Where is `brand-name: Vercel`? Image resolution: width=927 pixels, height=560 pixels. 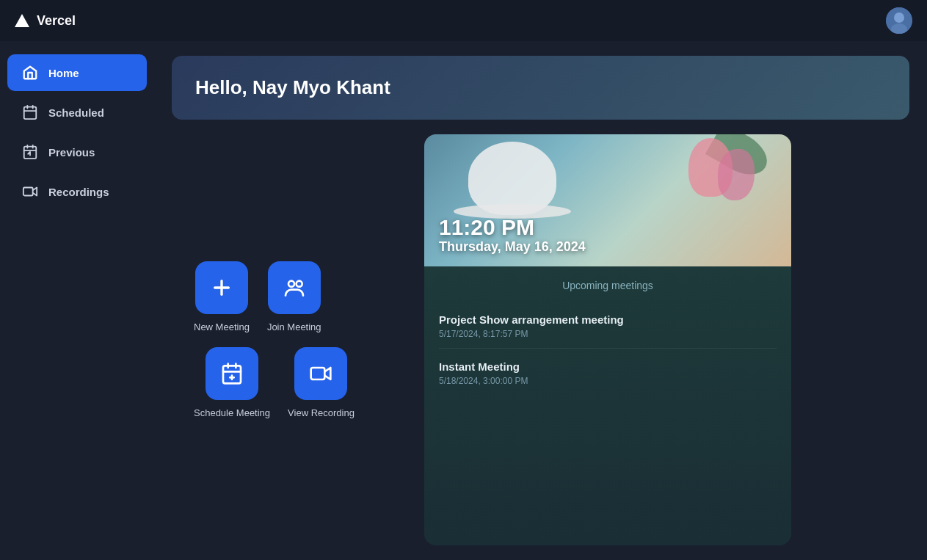
brand-name: Vercel is located at coordinates (56, 21).